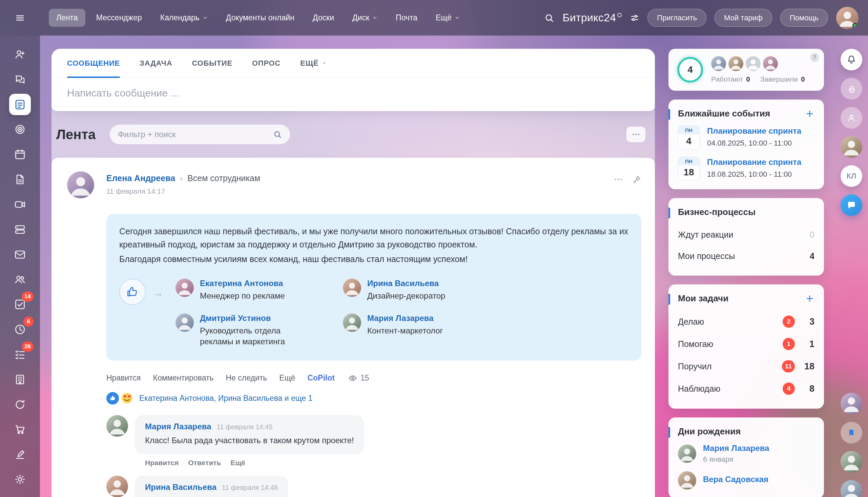 The height and width of the screenshot is (497, 868). I want to click on tab-event: СОБЫТИЕ, so click(212, 63).